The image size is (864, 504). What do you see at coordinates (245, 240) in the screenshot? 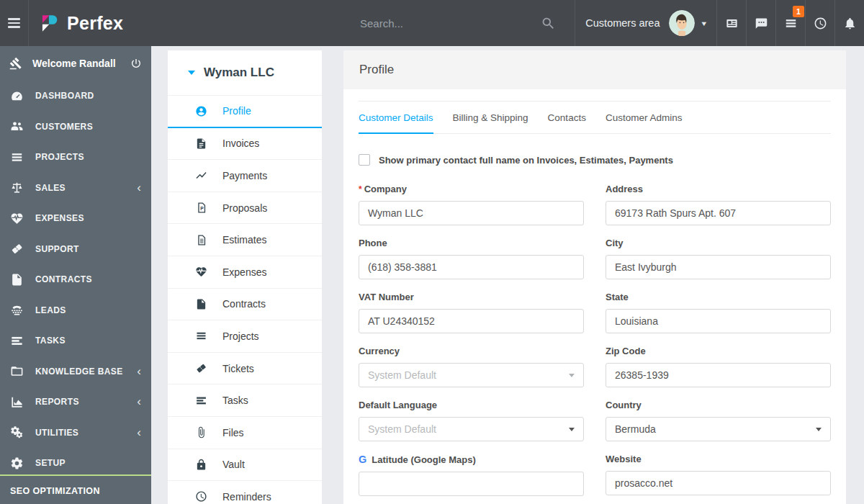
I see `customer-menu-item-estimates: Estimates` at bounding box center [245, 240].